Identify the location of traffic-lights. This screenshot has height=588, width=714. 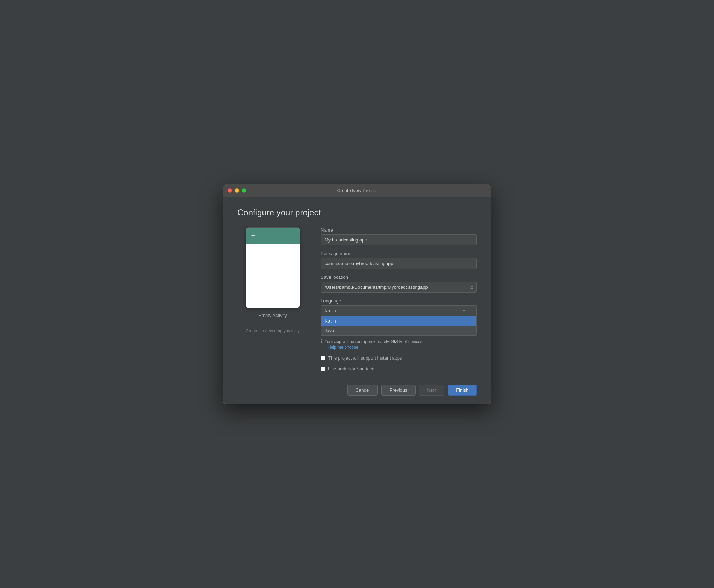
(237, 190).